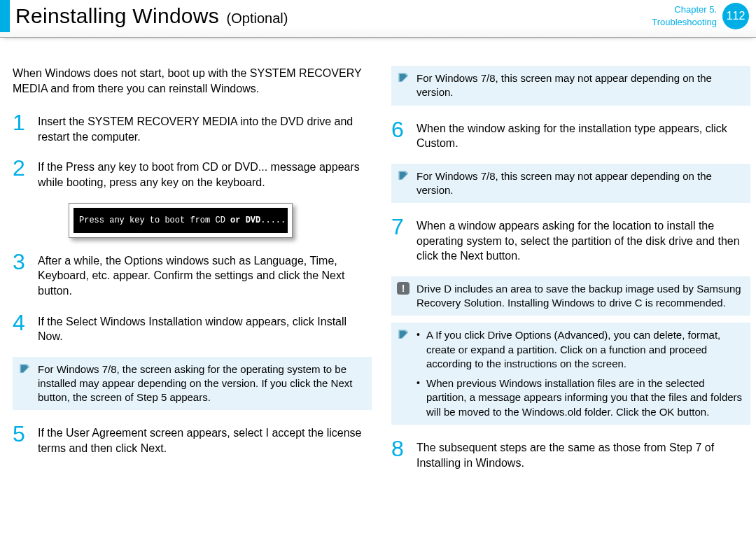  Describe the element at coordinates (151, 16) in the screenshot. I see `title-wrap: Reinstalling Windows (Optional)` at that location.